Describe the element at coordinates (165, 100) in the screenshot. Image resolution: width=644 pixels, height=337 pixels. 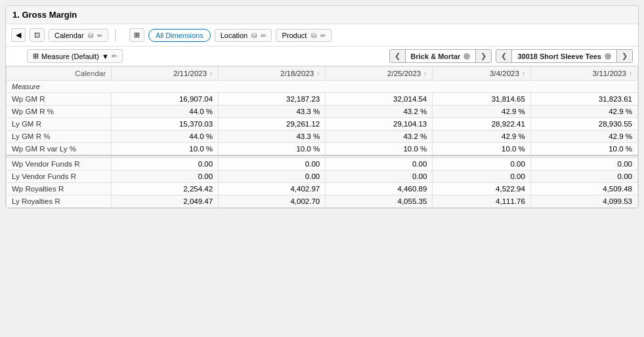
I see `cell-value: 16,907.04` at that location.